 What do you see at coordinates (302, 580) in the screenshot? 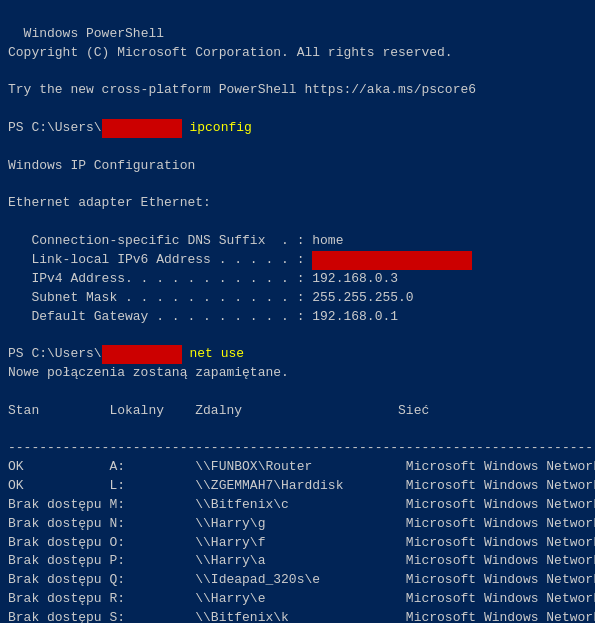
I see `net-row-q: Brak dostępu Q: \\Ideapad_320s\e Microso…` at bounding box center [302, 580].